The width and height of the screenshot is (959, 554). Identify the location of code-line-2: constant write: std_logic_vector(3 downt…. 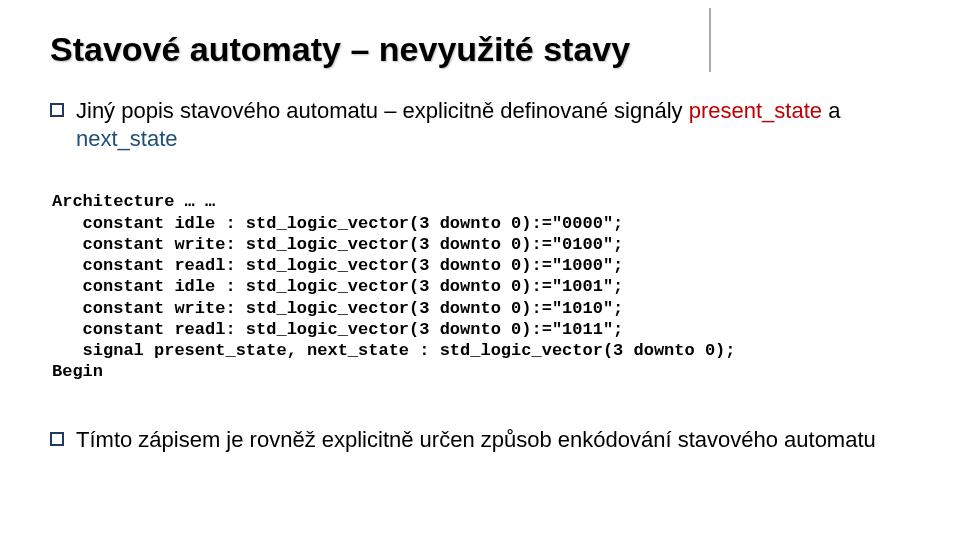
(338, 244).